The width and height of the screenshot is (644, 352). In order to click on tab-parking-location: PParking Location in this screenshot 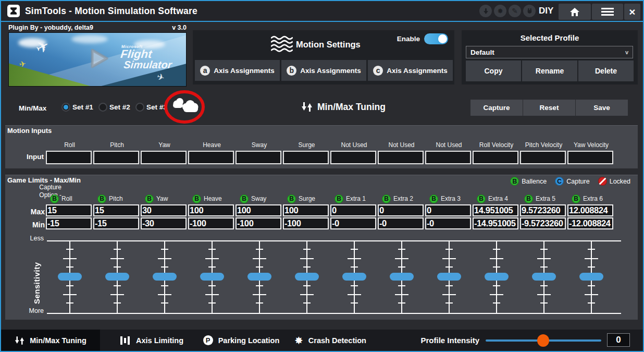, I will do `click(241, 340)`.